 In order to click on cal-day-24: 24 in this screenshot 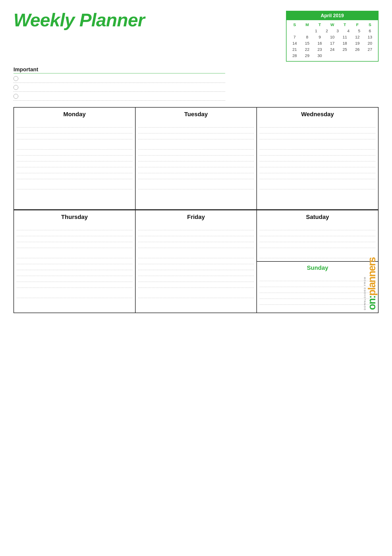, I will do `click(332, 49)`.